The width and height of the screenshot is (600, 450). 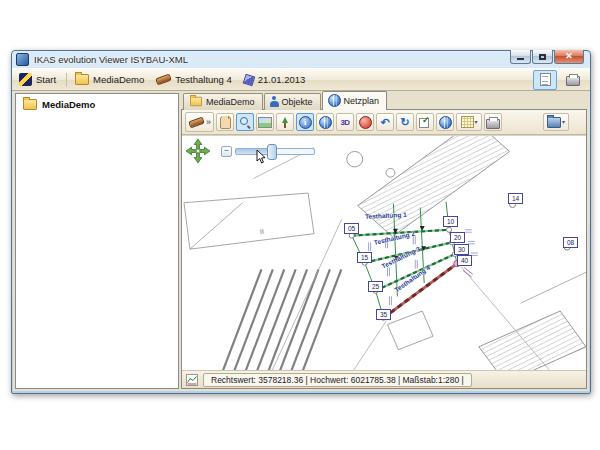 What do you see at coordinates (301, 80) in the screenshot?
I see `main-toolbar: Start MediaDemo Testhaltung 4 21.01.2013` at bounding box center [301, 80].